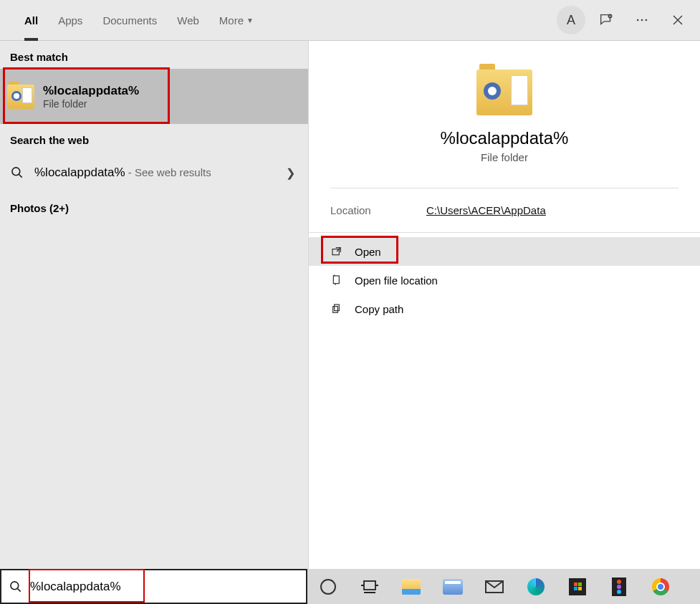 The width and height of the screenshot is (700, 604). Describe the element at coordinates (642, 20) in the screenshot. I see `more-icon` at that location.